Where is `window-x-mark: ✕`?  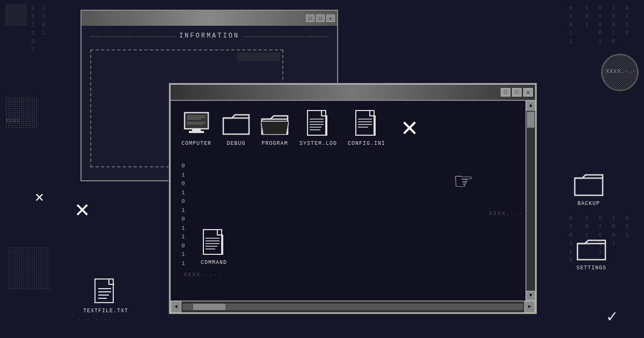 window-x-mark: ✕ is located at coordinates (409, 129).